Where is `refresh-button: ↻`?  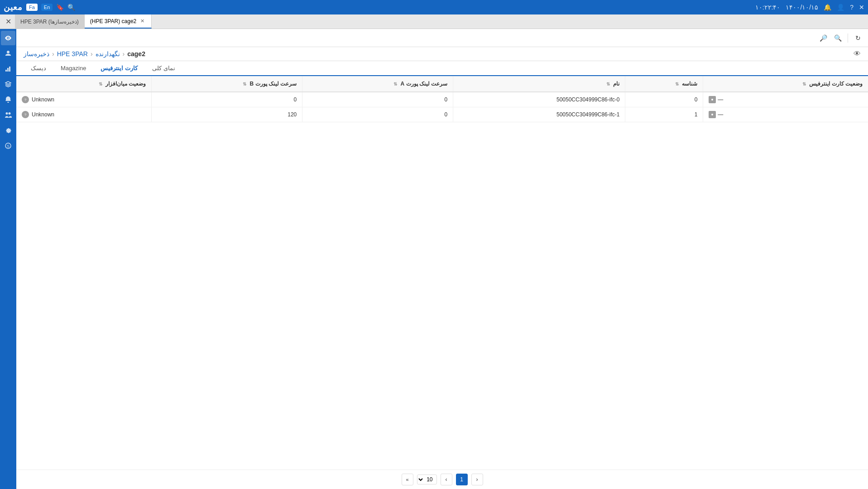
refresh-button: ↻ is located at coordinates (858, 38).